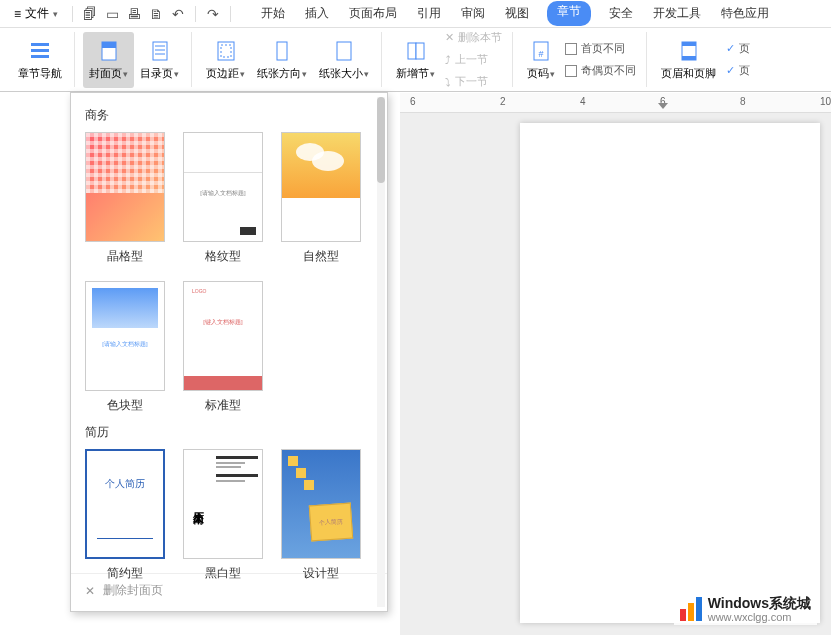  What do you see at coordinates (691, 609) in the screenshot?
I see `watermark-logo-icon` at bounding box center [691, 609].